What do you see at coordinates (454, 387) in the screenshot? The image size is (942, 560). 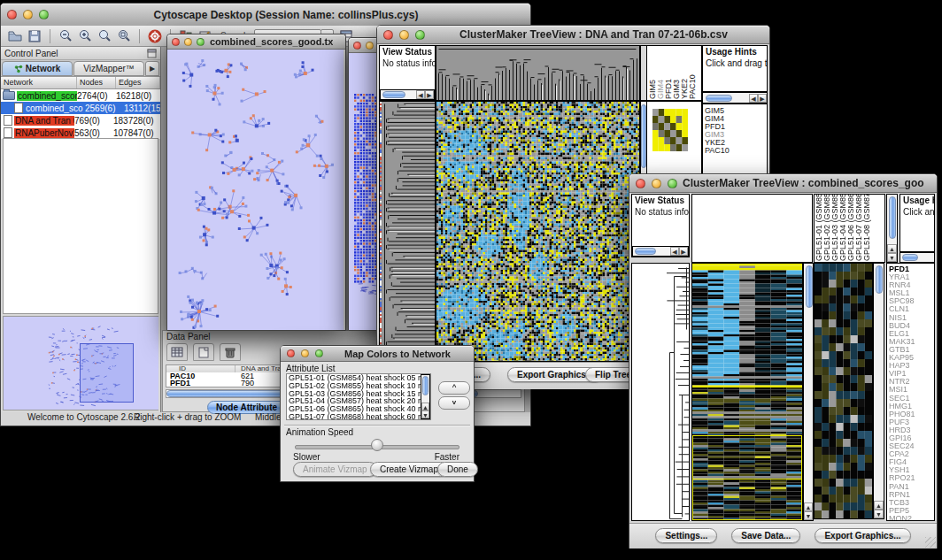 I see `move-up-button: ^` at bounding box center [454, 387].